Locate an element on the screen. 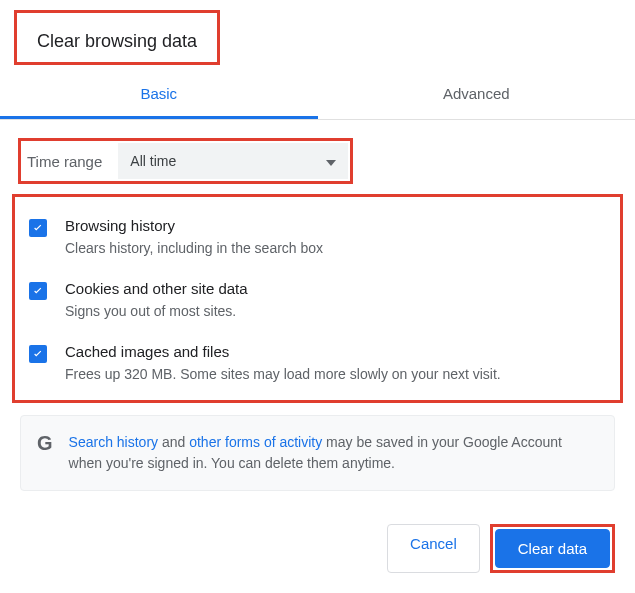  checkbox-cookies is located at coordinates (38, 291).